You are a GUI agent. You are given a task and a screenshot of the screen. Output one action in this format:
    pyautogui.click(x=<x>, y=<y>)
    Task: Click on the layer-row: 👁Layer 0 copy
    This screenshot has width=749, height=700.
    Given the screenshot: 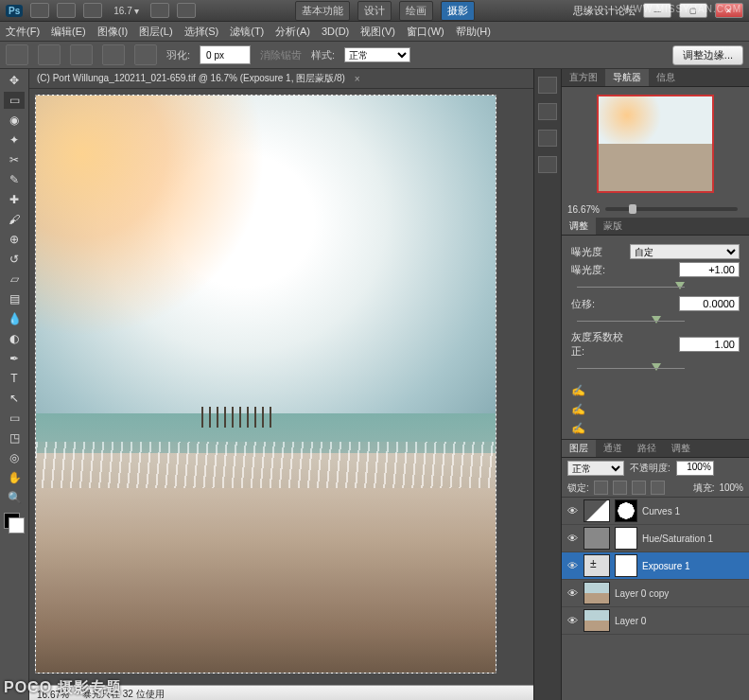 What is the action you would take?
    pyautogui.click(x=655, y=594)
    